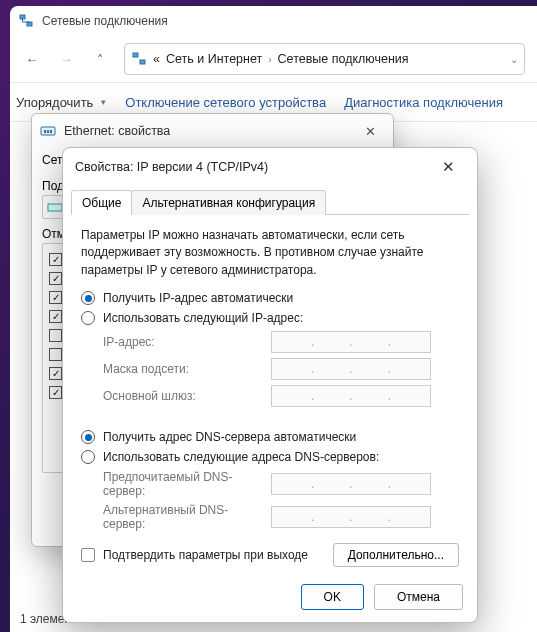  I want to click on network-connections-icon, so click(26, 21).